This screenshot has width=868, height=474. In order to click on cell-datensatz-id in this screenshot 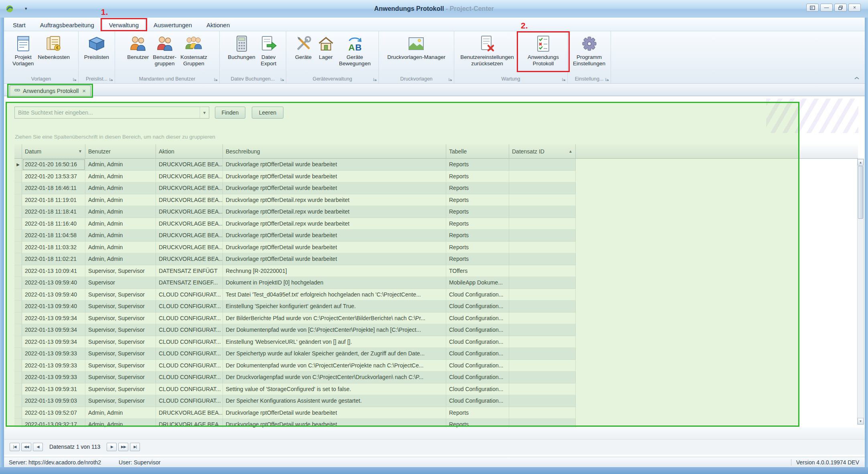, I will do `click(542, 188)`.